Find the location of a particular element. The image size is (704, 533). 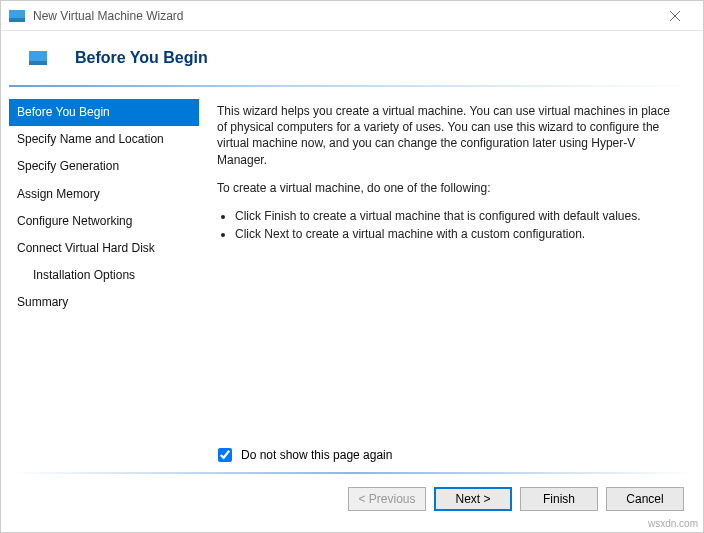

finish-button: Finish is located at coordinates (559, 499).